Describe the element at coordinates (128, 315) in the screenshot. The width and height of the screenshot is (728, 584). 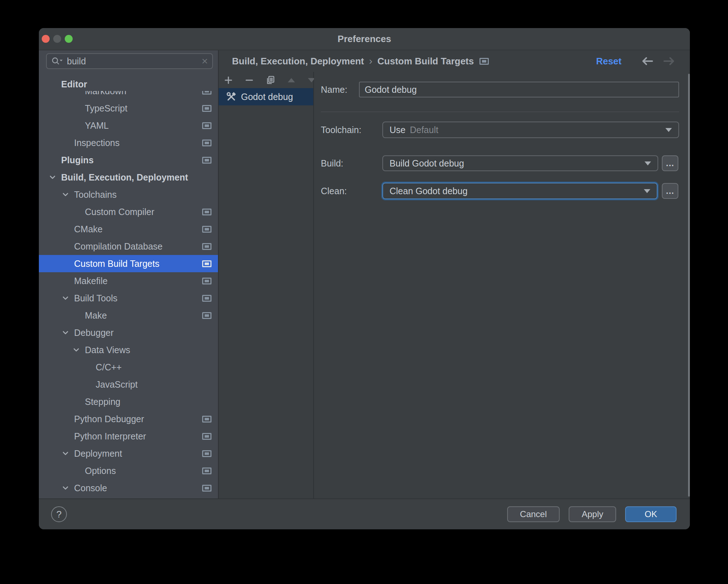
I see `sidebar-item-make: Make` at that location.